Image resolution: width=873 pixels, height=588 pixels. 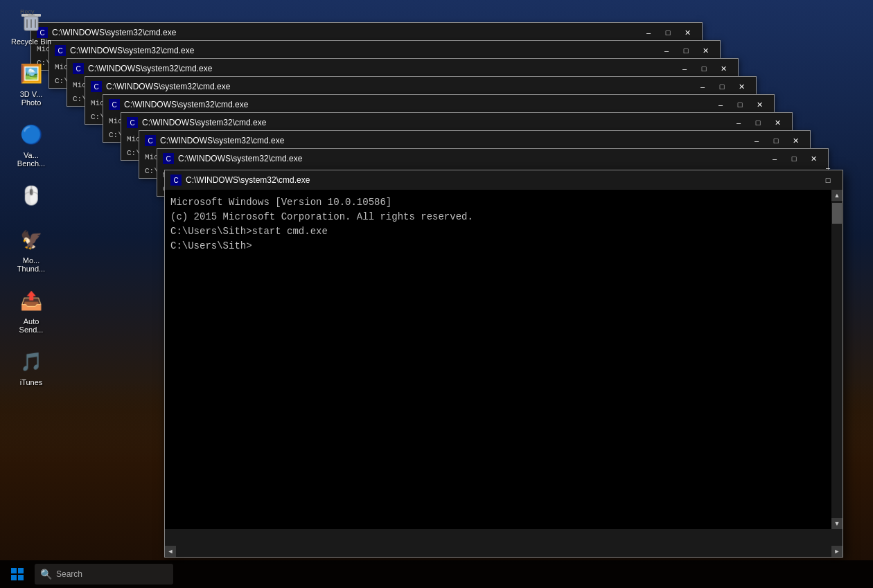 I want to click on minimize-btn-5: –, so click(x=721, y=105).